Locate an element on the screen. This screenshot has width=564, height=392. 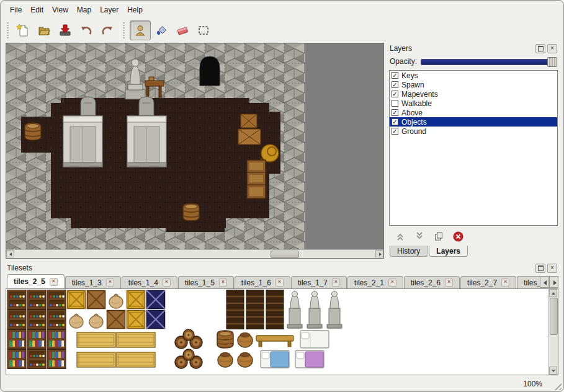
eraser-tool-button is located at coordinates (182, 30).